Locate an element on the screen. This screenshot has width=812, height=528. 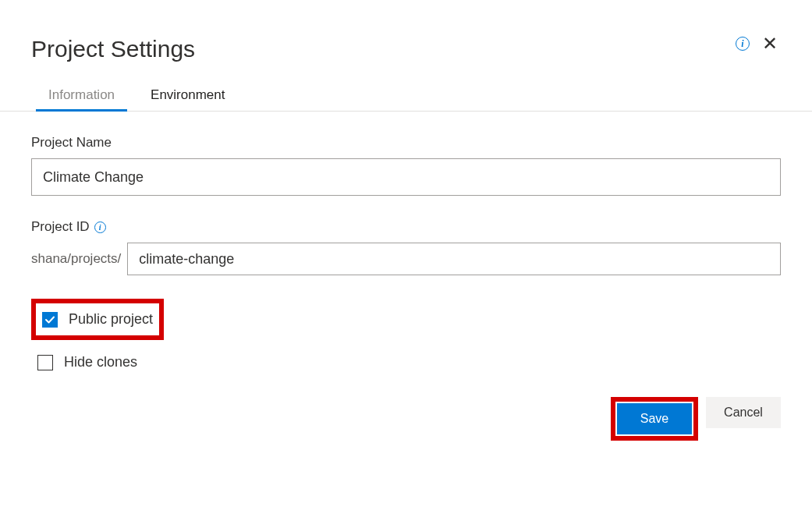
close-icon: ✕ is located at coordinates (770, 44).